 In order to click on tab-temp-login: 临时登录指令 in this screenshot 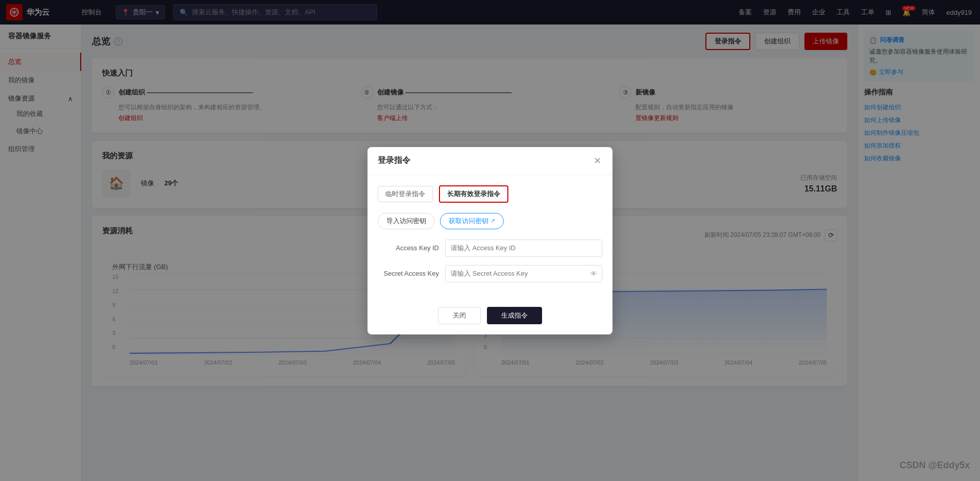, I will do `click(405, 194)`.